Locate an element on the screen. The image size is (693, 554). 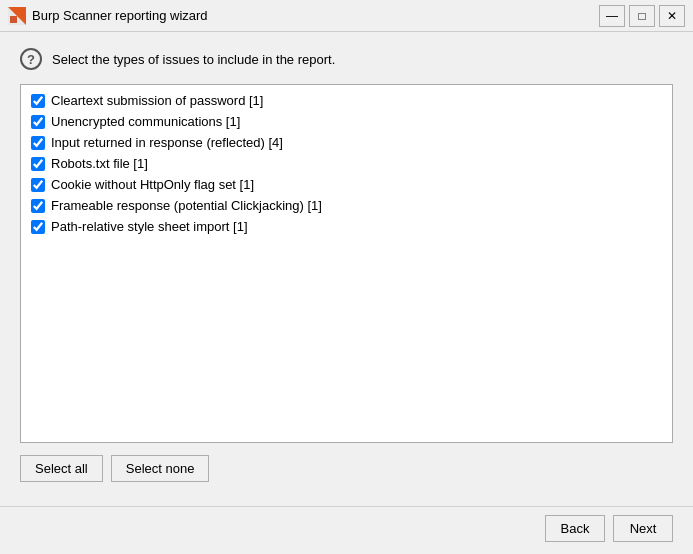
next-button: Next is located at coordinates (643, 528).